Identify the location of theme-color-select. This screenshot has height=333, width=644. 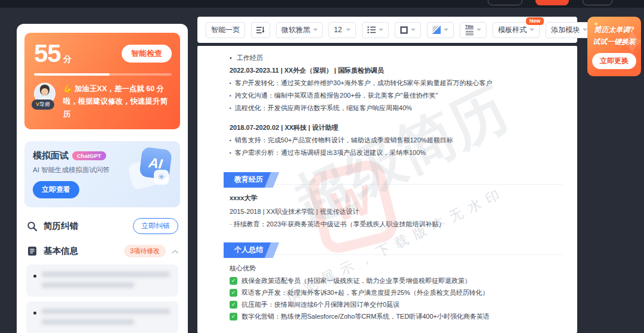
(440, 30).